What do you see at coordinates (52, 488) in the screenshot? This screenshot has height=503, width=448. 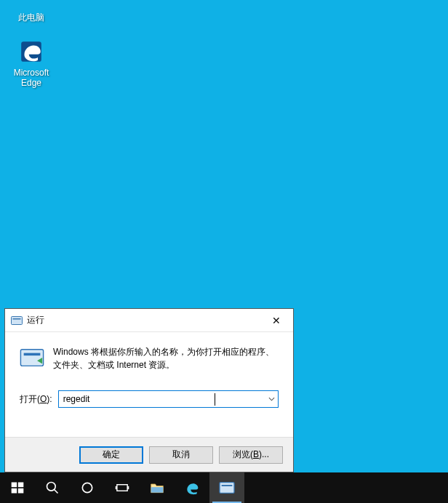 I see `search-icon` at bounding box center [52, 488].